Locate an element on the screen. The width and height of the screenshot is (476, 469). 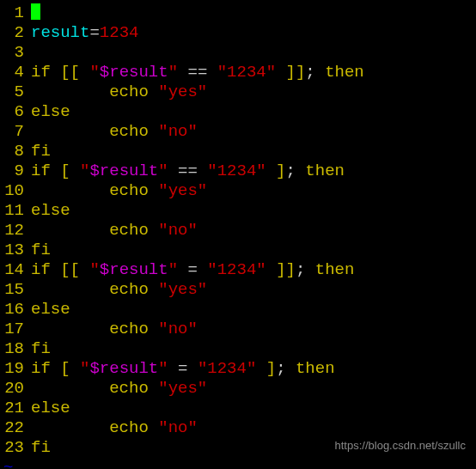
token-default: = is located at coordinates (183, 368).